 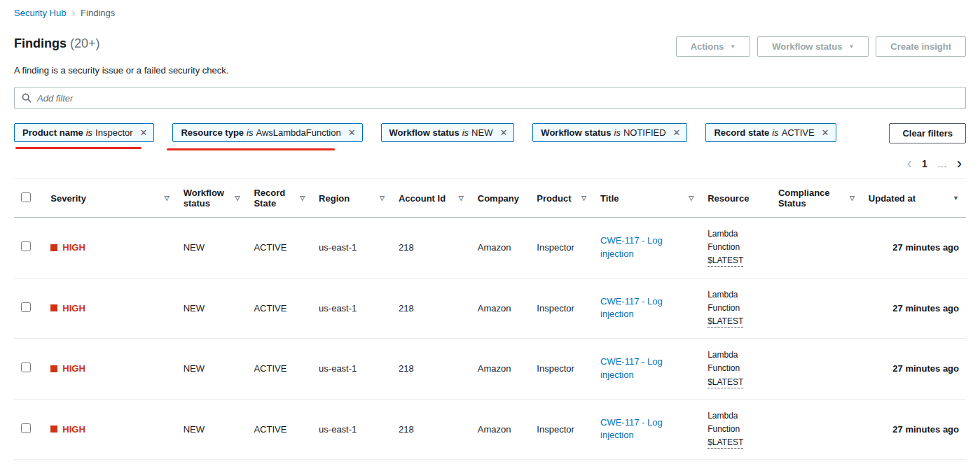 I want to click on sort-desc-icon: ▼, so click(x=955, y=198).